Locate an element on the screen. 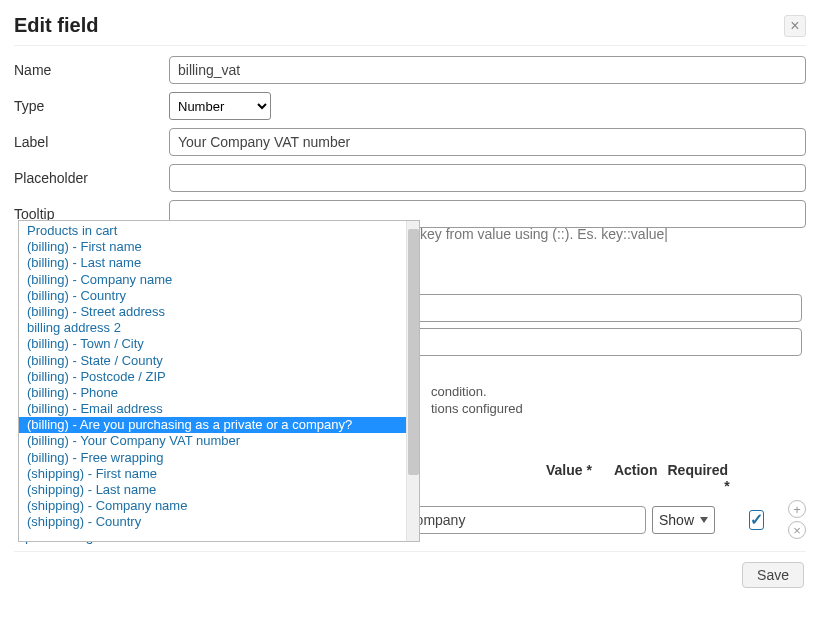 Image resolution: width=820 pixels, height=636 pixels. dropdown-option: (shipping) - First name is located at coordinates (212, 474).